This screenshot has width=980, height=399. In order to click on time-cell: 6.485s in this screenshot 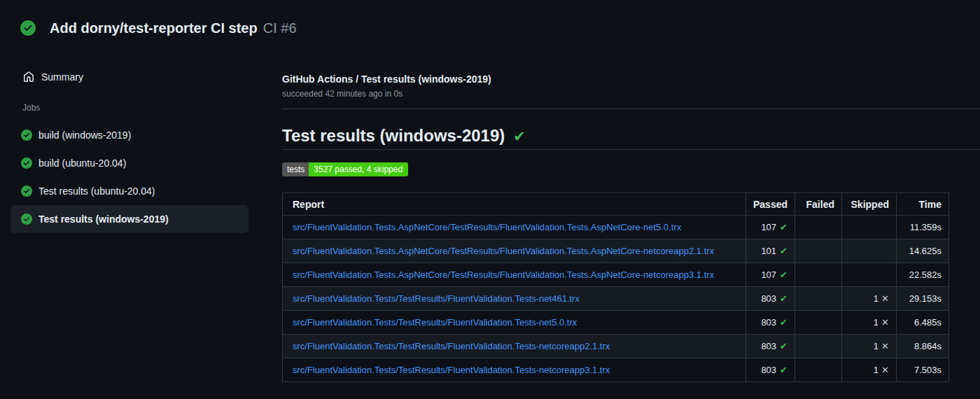, I will do `click(923, 323)`.